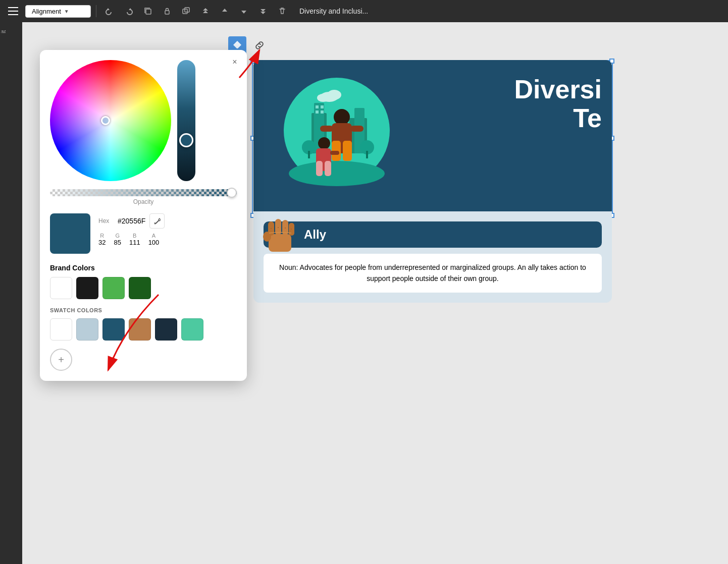 This screenshot has height=564, width=728. I want to click on slide-top-section: Diversi Te, so click(433, 136).